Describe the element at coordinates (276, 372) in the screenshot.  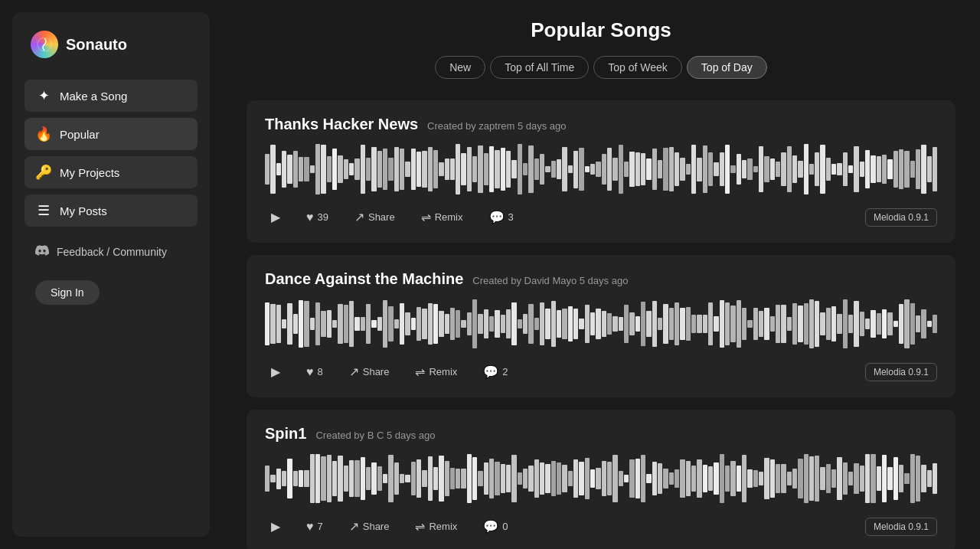
I see `play-button-2: ▶` at that location.